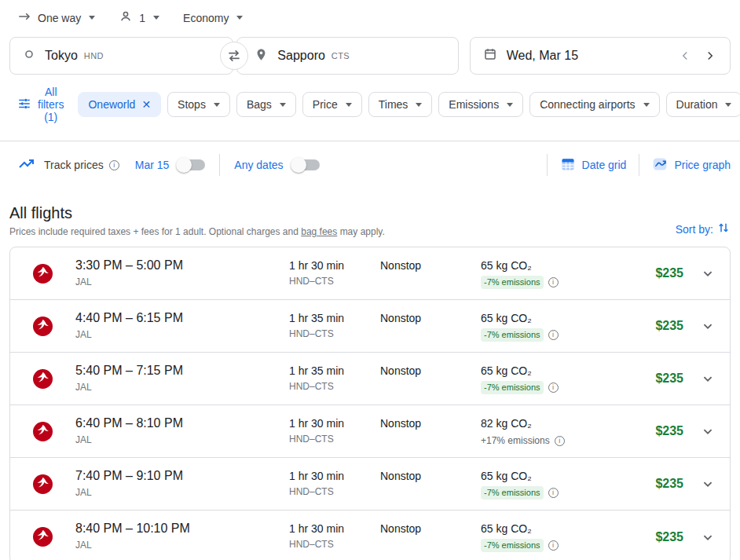 The height and width of the screenshot is (560, 740). Describe the element at coordinates (146, 104) in the screenshot. I see `close-icon: ✕` at that location.